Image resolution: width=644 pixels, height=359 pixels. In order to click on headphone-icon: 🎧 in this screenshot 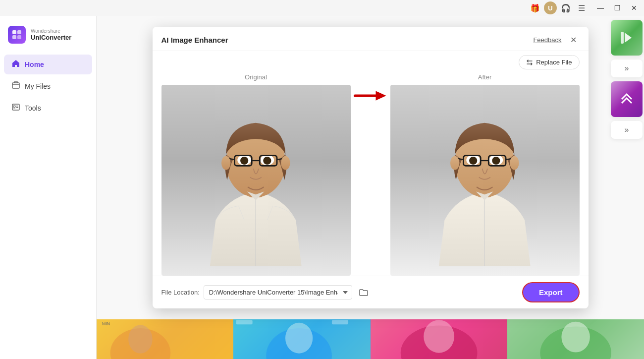, I will do `click(566, 8)`.